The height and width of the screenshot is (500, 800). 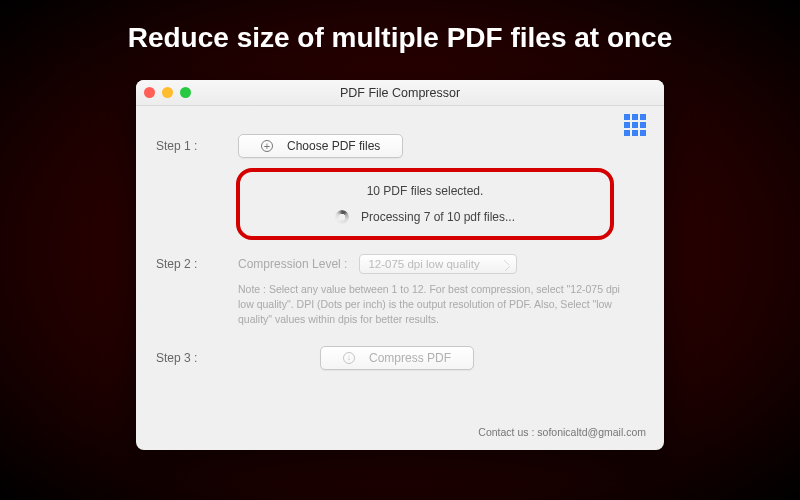 What do you see at coordinates (425, 204) in the screenshot?
I see `status-highlight: 10 PDF files selected. Processing 7 of 1…` at bounding box center [425, 204].